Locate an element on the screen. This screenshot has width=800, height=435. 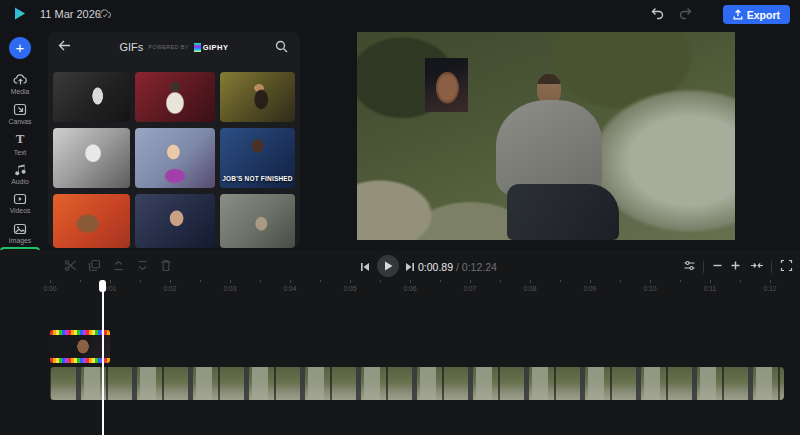
ruler-label: 0:04 is located at coordinates (290, 288).